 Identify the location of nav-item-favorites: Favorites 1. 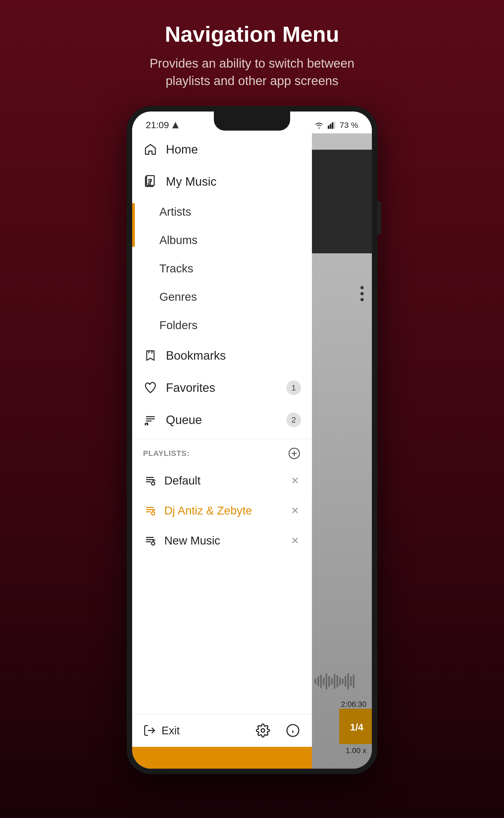
(222, 388).